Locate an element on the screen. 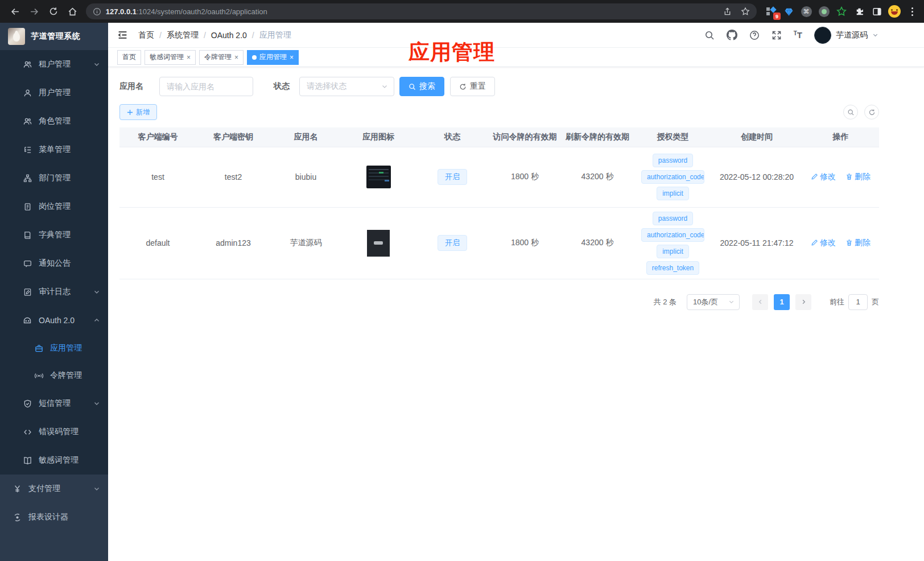  sidebar-item-role: 角色管理 is located at coordinates (54, 121).